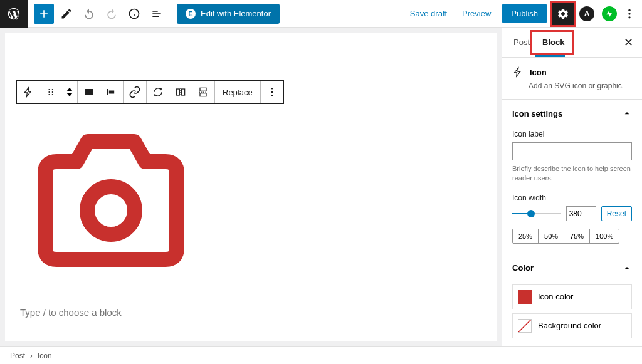  Describe the element at coordinates (251, 312) in the screenshot. I see `block-placeholder: Type / to choose a block` at that location.